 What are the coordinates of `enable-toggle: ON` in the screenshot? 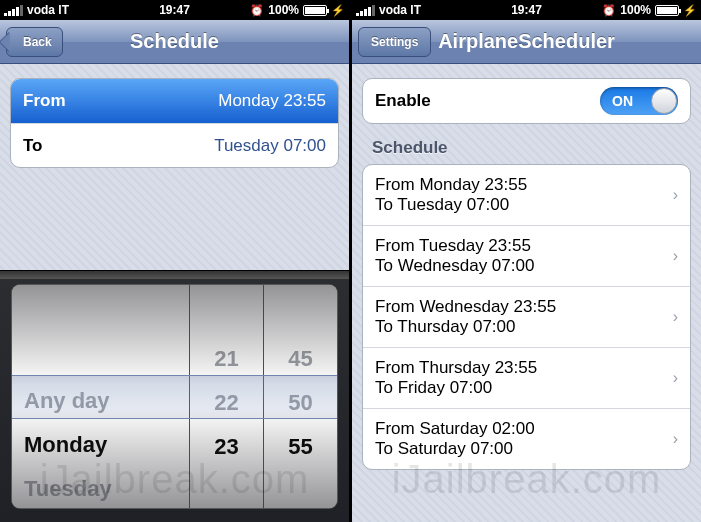 It's located at (639, 101).